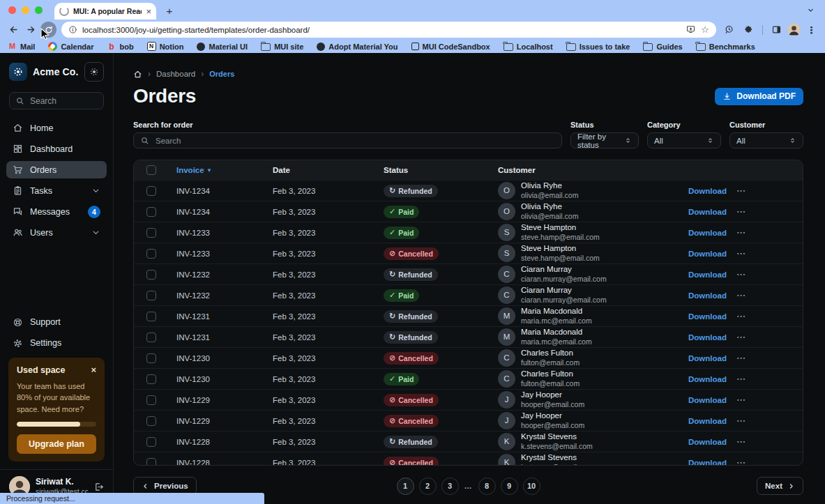 This screenshot has height=504, width=825. Describe the element at coordinates (105, 11) in the screenshot. I see `browser-tab: MUI: A popular React UI fram ×` at that location.